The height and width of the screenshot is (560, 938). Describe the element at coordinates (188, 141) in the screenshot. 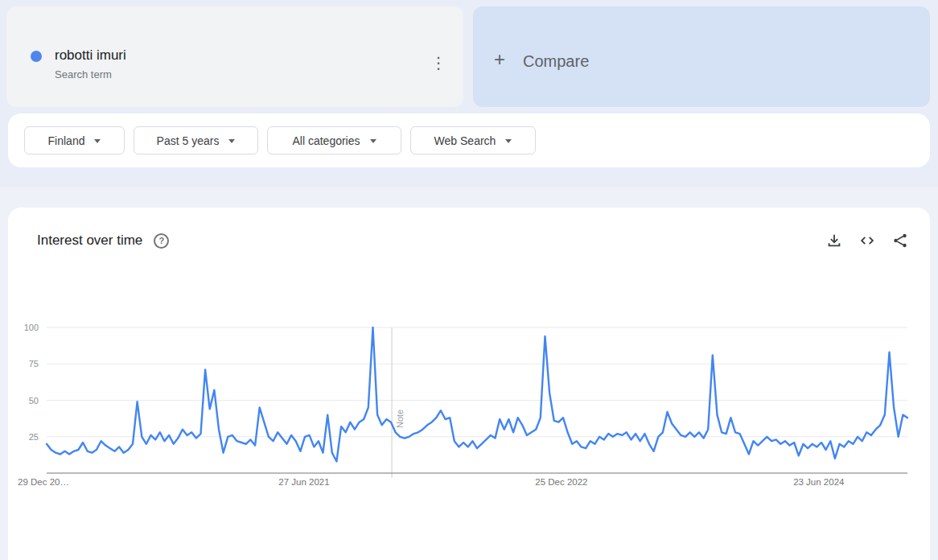

I see `filter-time-label: Past 5 years` at that location.